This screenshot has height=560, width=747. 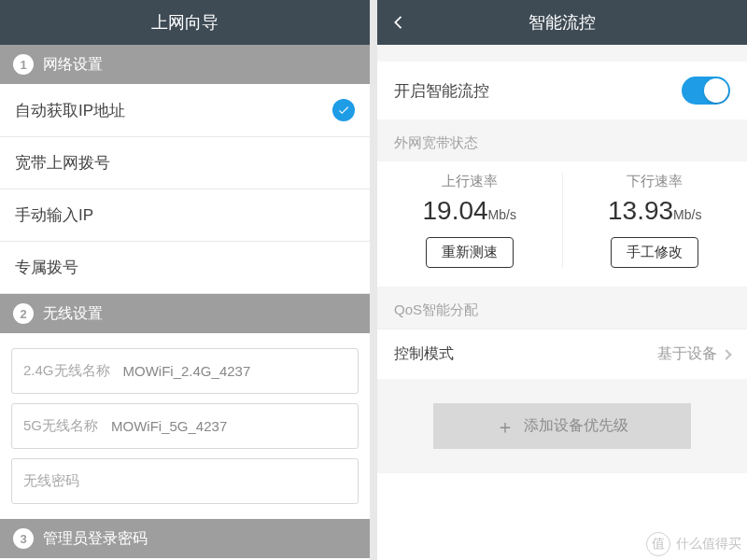 I want to click on wifi-5g-label: 5G无线名称, so click(x=61, y=426).